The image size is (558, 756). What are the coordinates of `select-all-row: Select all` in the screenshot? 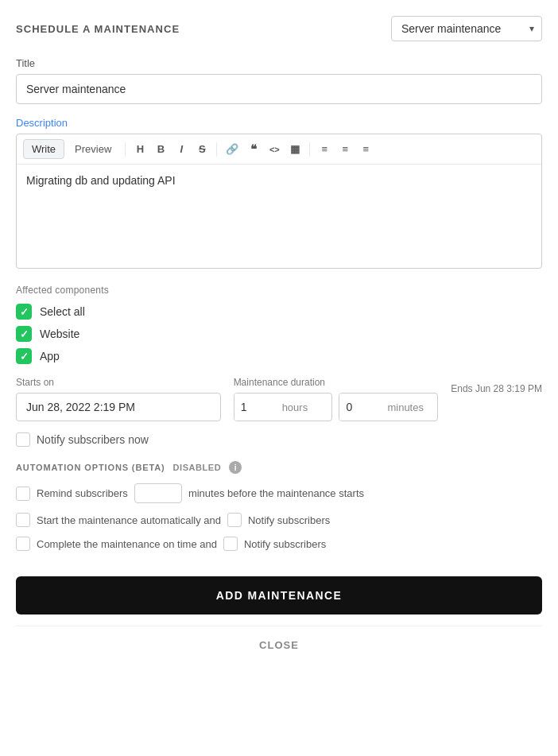 It's located at (279, 312).